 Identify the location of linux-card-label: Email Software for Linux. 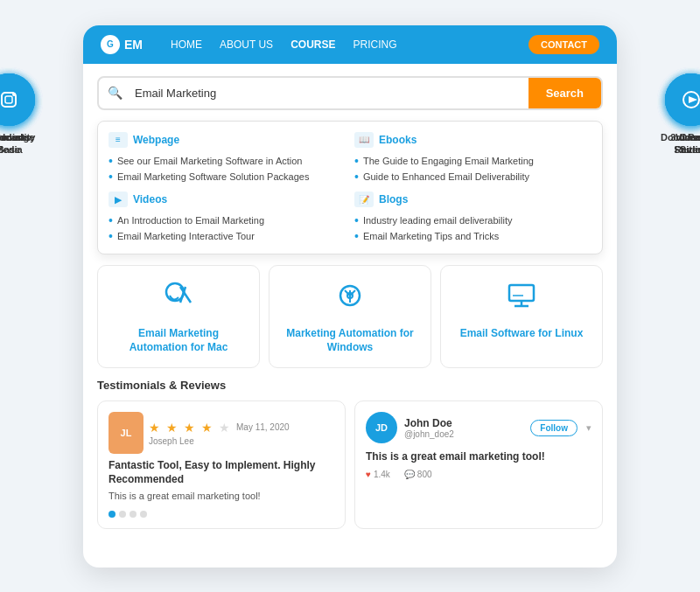
(522, 334).